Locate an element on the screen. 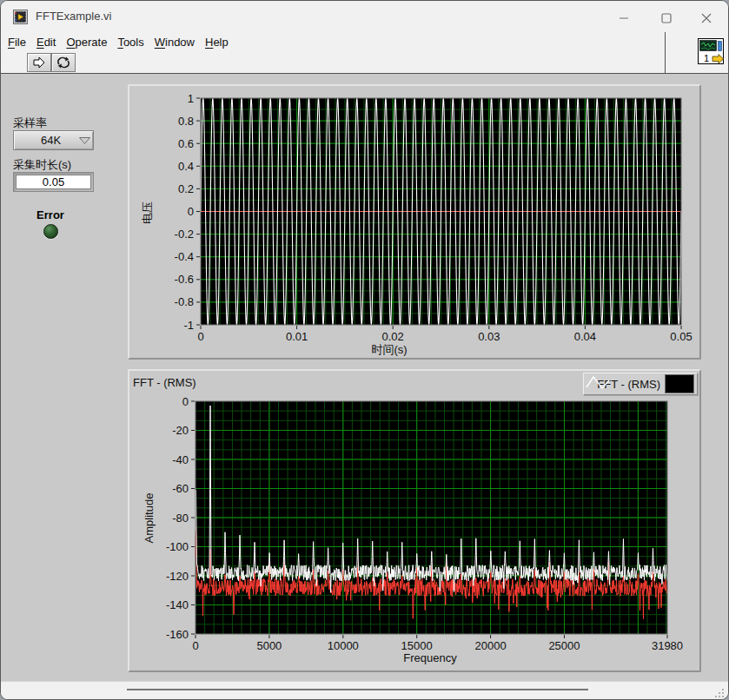  bottom-scroll-area is located at coordinates (365, 690).